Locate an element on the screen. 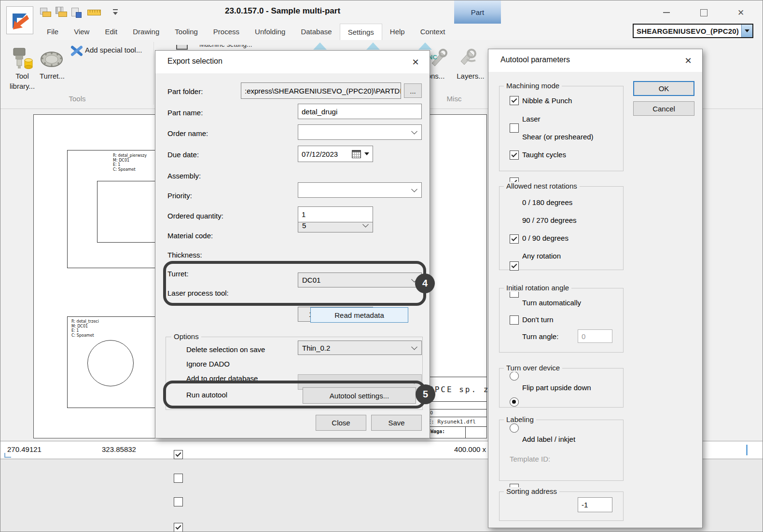  part-name-input is located at coordinates (360, 112).